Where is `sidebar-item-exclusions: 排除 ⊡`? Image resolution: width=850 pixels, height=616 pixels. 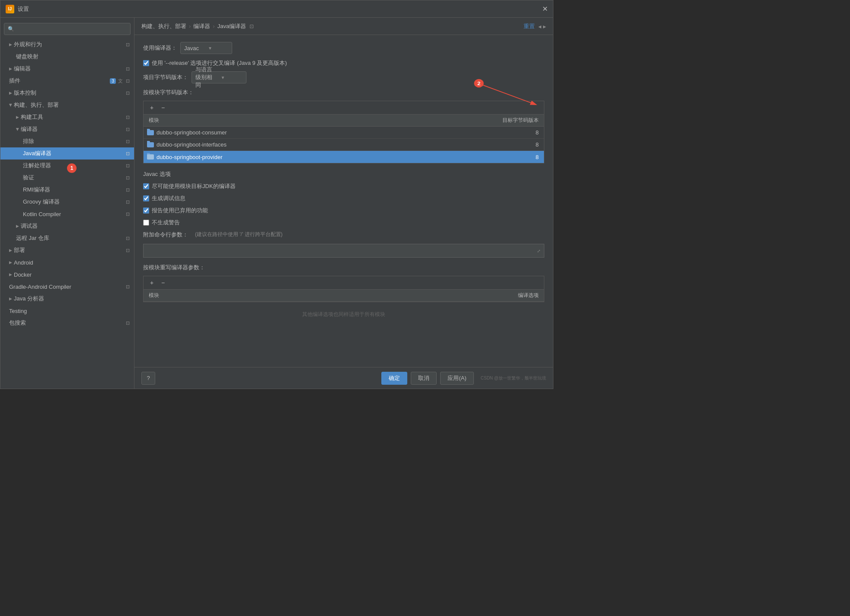
sidebar-item-exclusions: 排除 ⊡ is located at coordinates (67, 141).